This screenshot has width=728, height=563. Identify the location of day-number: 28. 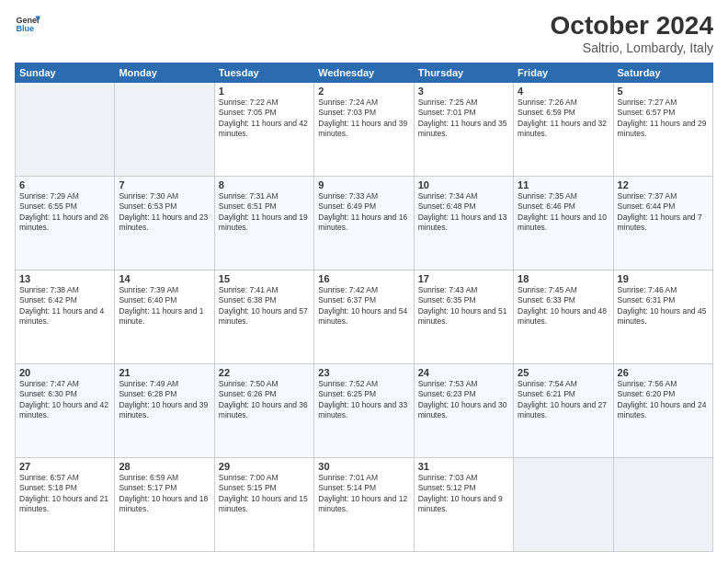
(164, 466).